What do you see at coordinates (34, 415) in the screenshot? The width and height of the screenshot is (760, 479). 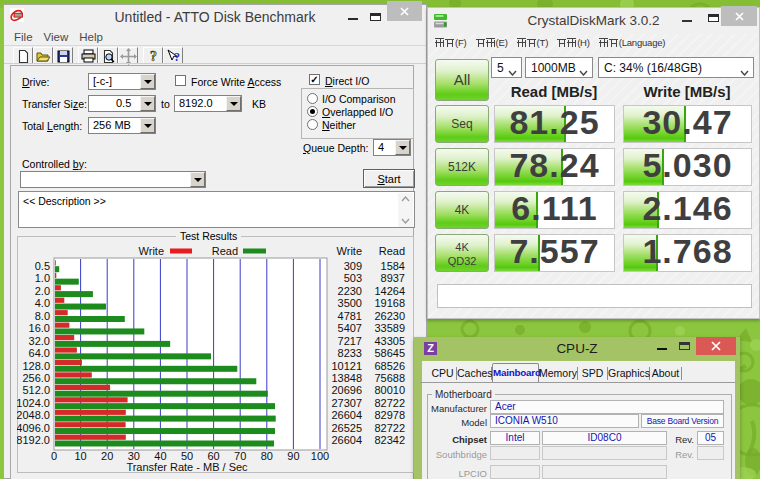 I see `svg-text: 2048.0` at bounding box center [34, 415].